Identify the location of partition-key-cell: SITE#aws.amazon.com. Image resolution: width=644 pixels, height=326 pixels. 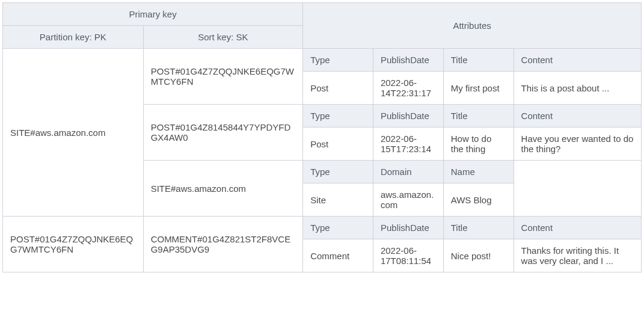
(73, 132).